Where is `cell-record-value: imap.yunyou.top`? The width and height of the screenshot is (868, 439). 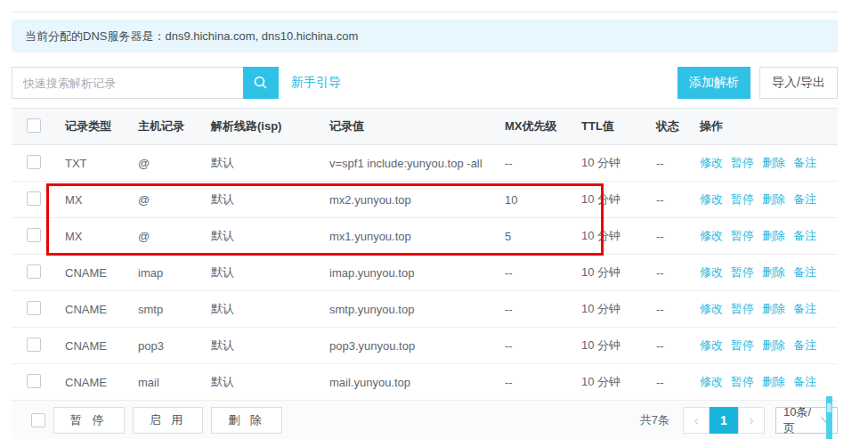
cell-record-value: imap.yunyou.top is located at coordinates (417, 272).